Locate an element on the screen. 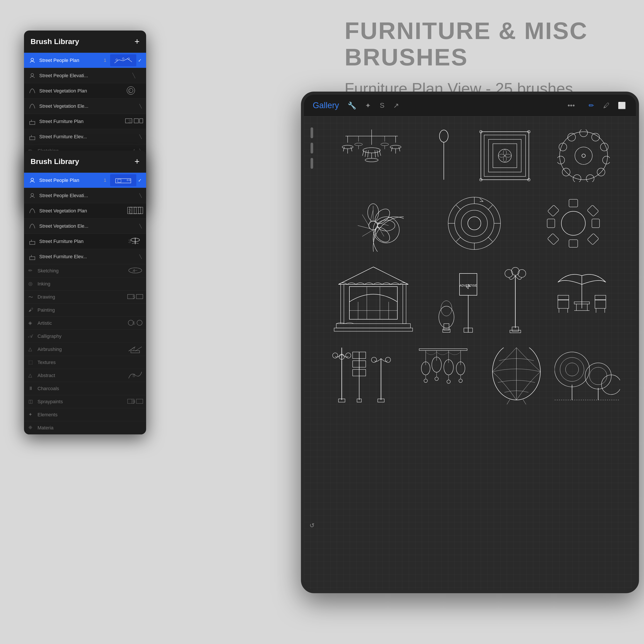  smudge-tool-icon: 🖊 is located at coordinates (607, 105).